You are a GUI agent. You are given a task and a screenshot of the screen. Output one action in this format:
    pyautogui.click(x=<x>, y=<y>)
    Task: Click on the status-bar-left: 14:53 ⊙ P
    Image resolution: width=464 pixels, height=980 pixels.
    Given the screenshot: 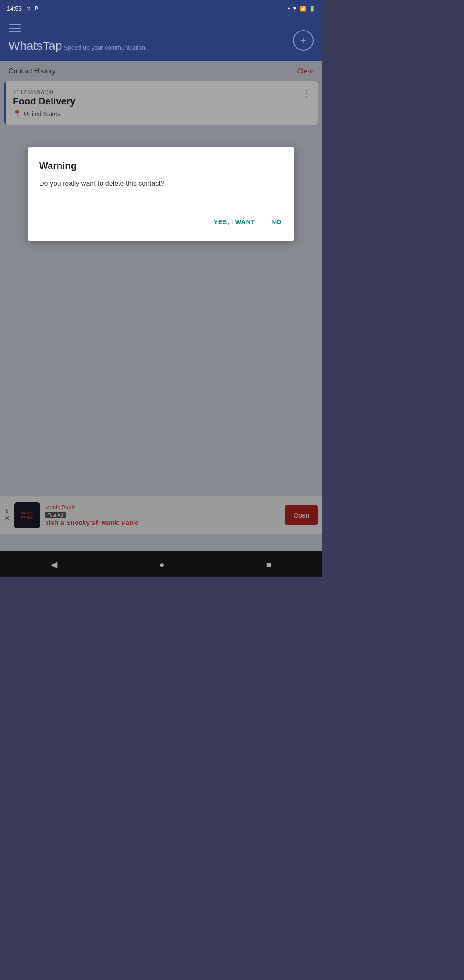 What is the action you would take?
    pyautogui.click(x=22, y=9)
    